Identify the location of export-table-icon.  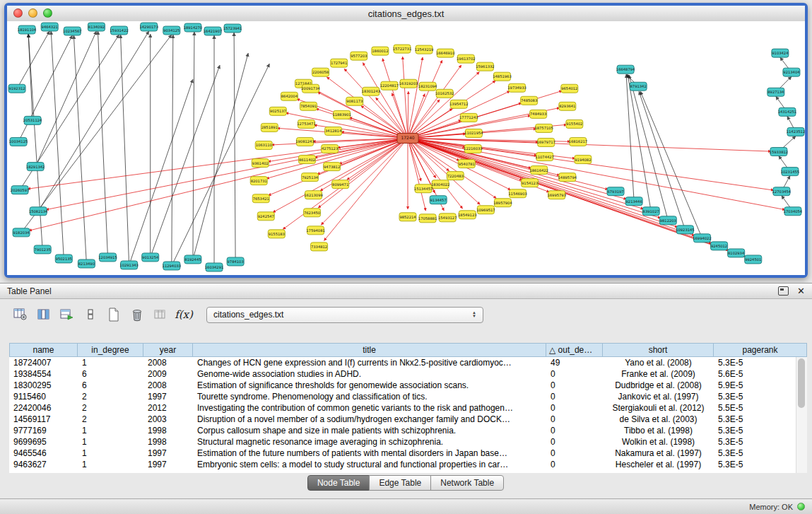
(67, 315).